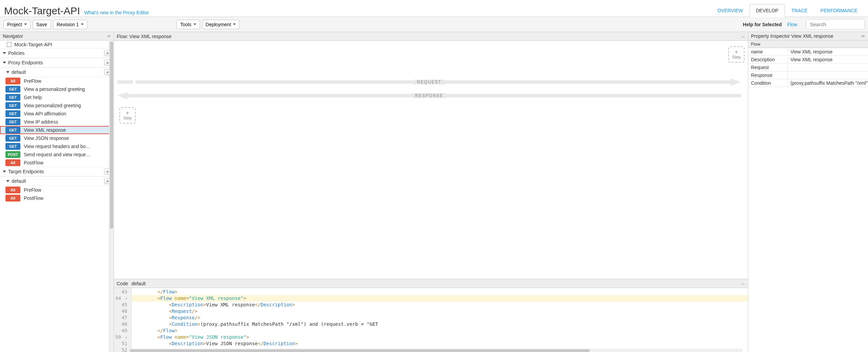 Image resolution: width=868 pixels, height=352 pixels. What do you see at coordinates (57, 114) in the screenshot?
I see `flow-row: GETView API affirmation` at bounding box center [57, 114].